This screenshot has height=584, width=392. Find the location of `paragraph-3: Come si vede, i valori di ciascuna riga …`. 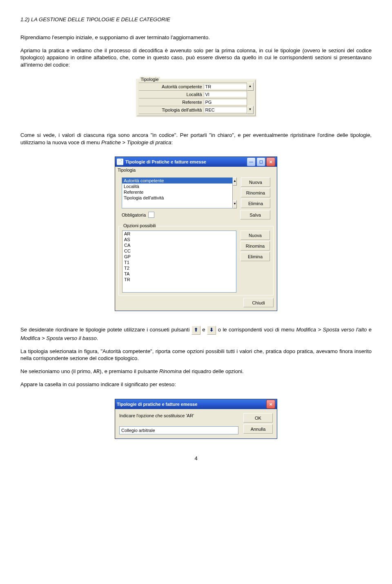

paragraph-3: Come si vede, i valori di ciascuna riga … is located at coordinates (196, 139).